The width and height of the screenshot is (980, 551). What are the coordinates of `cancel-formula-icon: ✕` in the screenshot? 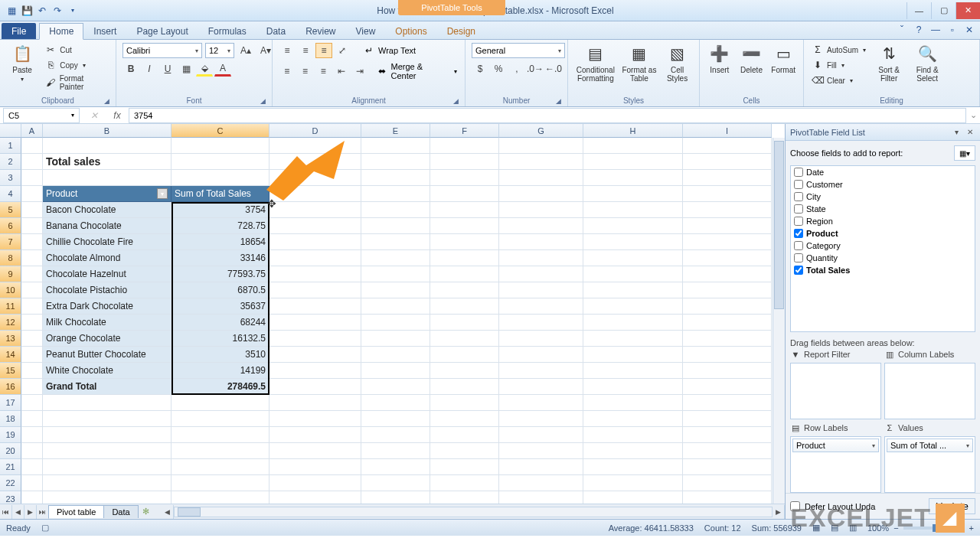 It's located at (94, 116).